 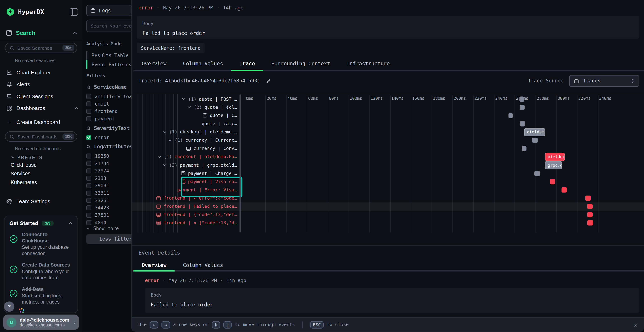 What do you see at coordinates (42, 72) in the screenshot?
I see `sidebar-item-chart-explorer: Chart Explorer` at bounding box center [42, 72].